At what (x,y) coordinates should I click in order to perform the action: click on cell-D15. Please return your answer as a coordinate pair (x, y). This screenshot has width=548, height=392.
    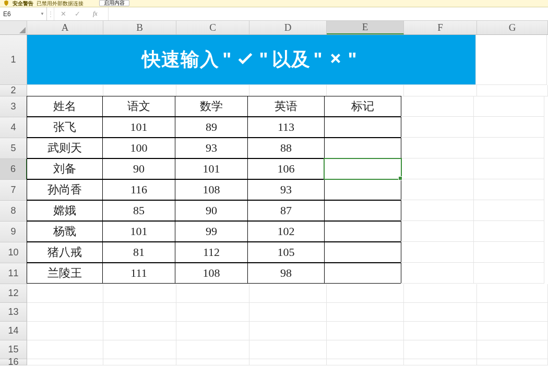
    Looking at the image, I should click on (288, 350).